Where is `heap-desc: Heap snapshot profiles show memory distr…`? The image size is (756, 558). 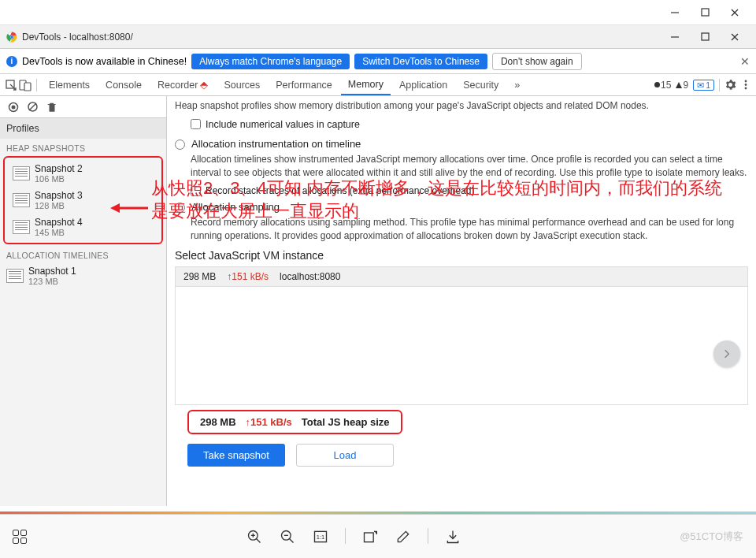 heap-desc: Heap snapshot profiles show memory distr… is located at coordinates (461, 106).